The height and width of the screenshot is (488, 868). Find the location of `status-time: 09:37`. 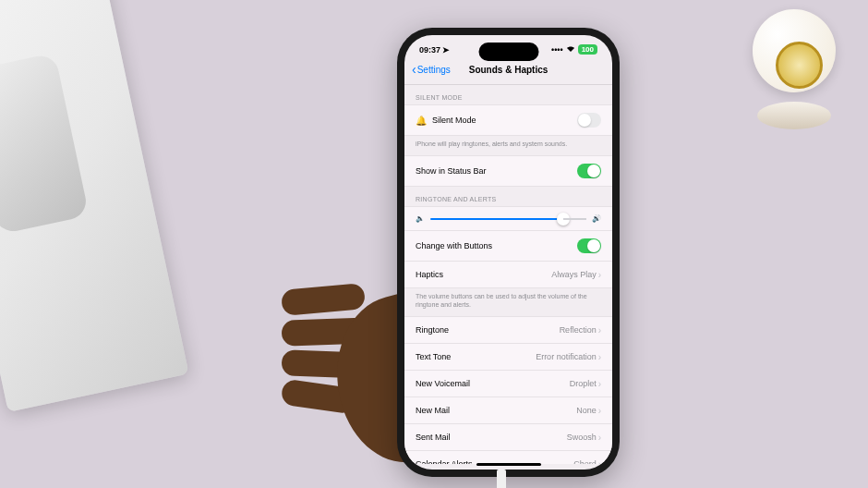

status-time: 09:37 is located at coordinates (430, 50).